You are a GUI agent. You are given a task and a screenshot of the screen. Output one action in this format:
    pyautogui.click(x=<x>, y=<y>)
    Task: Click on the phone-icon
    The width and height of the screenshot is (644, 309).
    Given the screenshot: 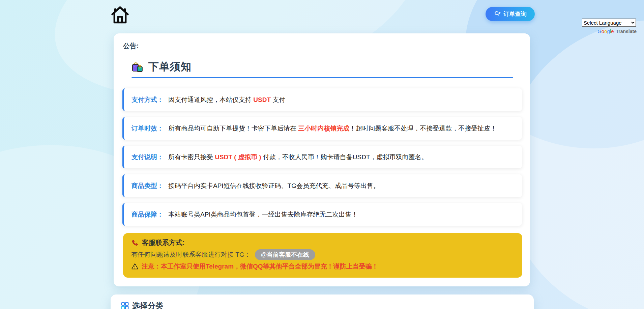 What is the action you would take?
    pyautogui.click(x=135, y=243)
    